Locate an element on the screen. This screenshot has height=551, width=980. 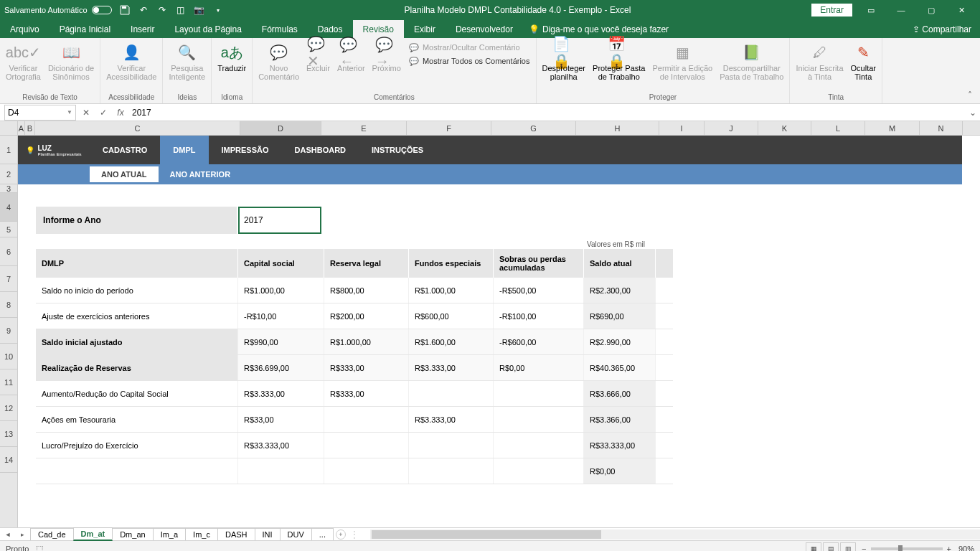
prev-comment-button: 💬←Anterior is located at coordinates (352, 57).